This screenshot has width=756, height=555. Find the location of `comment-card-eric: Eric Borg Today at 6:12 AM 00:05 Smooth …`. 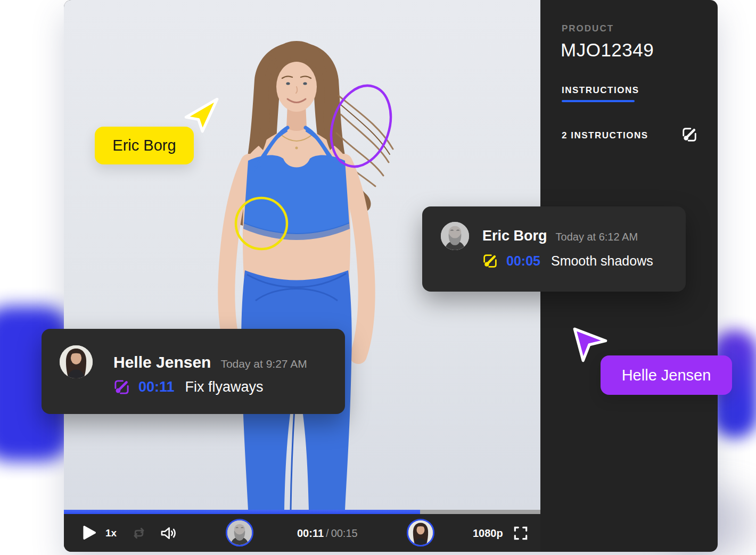

comment-card-eric: Eric Borg Today at 6:12 AM 00:05 Smooth … is located at coordinates (554, 249).